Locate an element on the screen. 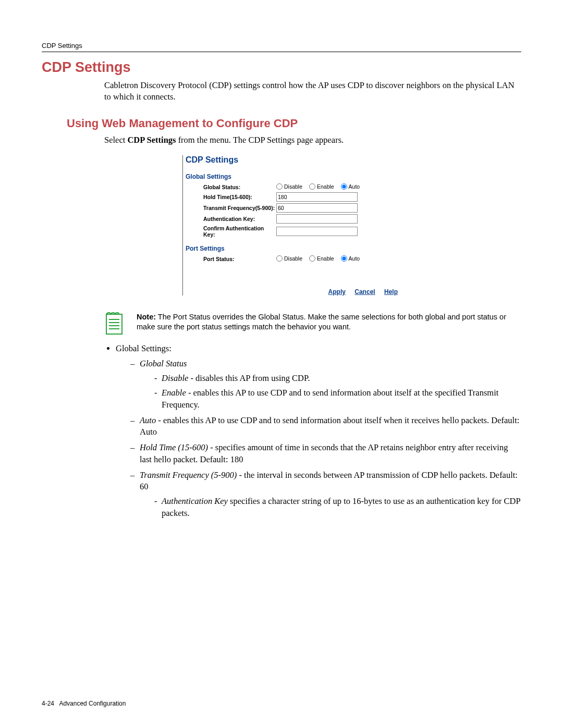 The height and width of the screenshot is (728, 563). subsection-lead: Select CDP Settings from the menu. The C… is located at coordinates (313, 140).